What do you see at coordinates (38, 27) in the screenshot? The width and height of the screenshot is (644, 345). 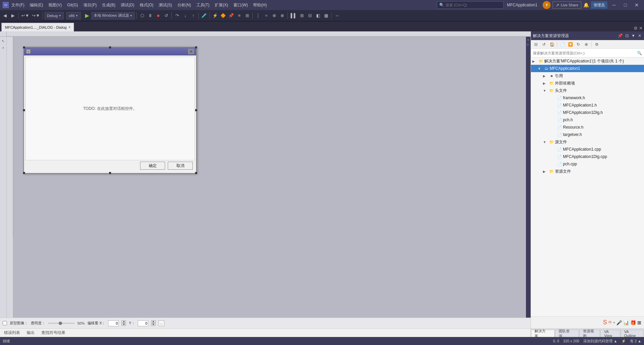 I see `tab-dialog: MFCApplication1...._DIALOG - Dialog ×` at bounding box center [38, 27].